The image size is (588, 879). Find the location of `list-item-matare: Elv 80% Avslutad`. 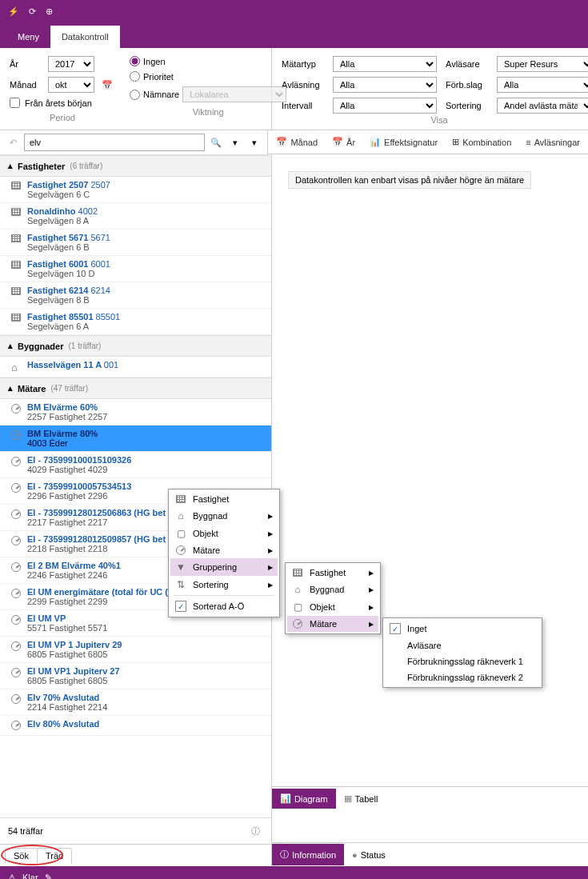

list-item-matare: Elv 80% Avslutad is located at coordinates (136, 726).